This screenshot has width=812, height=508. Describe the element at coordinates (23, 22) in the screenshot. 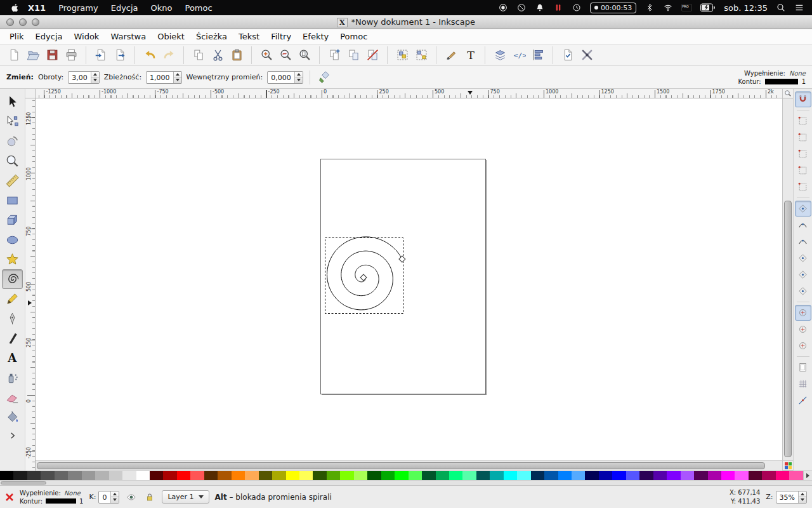

I see `minimize-button` at that location.